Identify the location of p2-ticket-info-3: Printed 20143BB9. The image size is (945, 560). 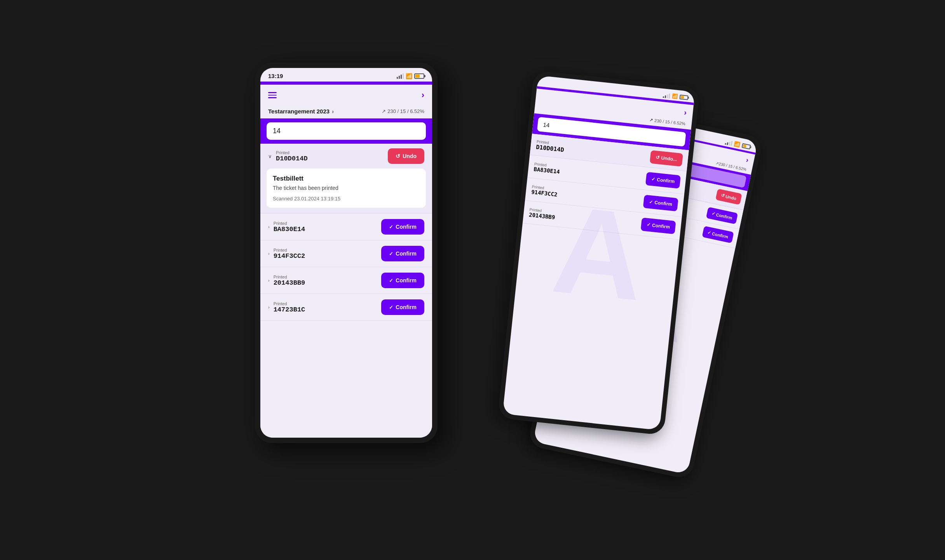
(542, 214).